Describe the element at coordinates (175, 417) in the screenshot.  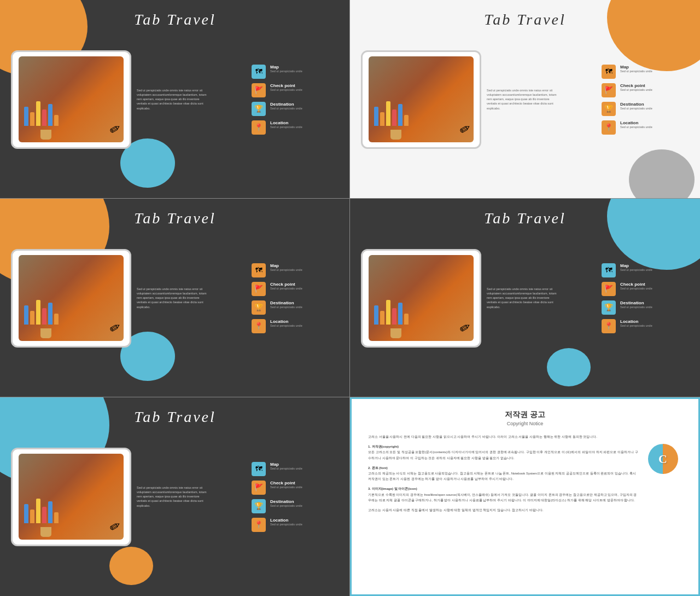
I see `slide-5-title: Tab Travel` at that location.